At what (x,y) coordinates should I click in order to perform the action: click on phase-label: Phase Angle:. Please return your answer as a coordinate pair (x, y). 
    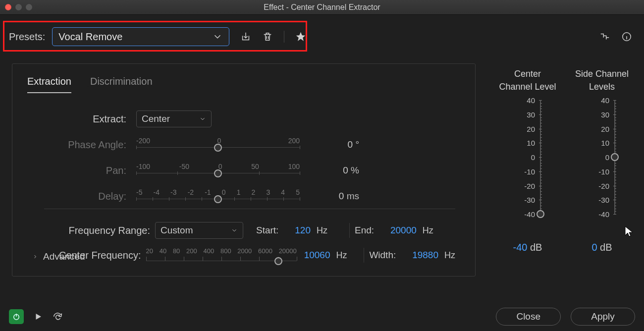
    Looking at the image, I should click on (82, 145).